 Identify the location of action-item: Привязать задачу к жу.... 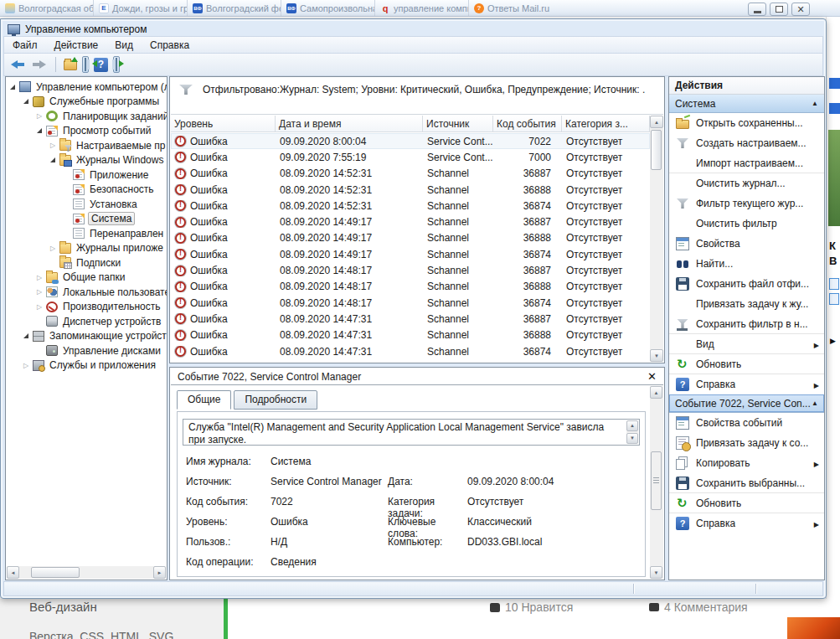
(747, 304).